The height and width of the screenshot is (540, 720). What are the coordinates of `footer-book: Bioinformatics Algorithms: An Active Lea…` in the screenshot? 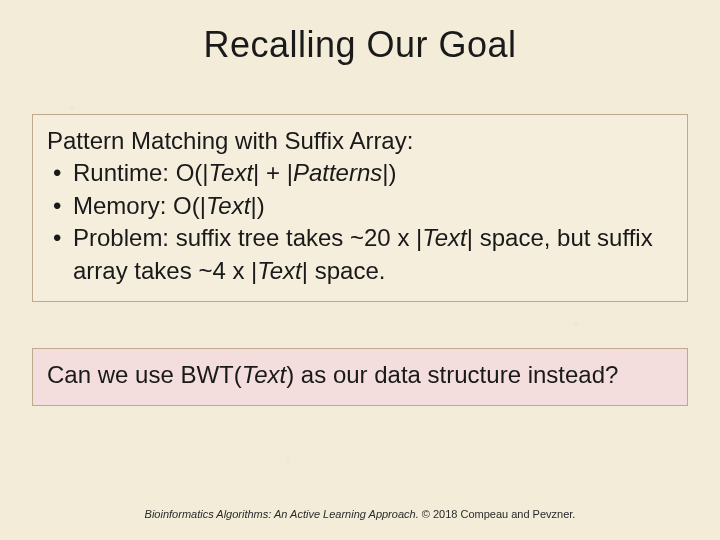 It's located at (282, 514).